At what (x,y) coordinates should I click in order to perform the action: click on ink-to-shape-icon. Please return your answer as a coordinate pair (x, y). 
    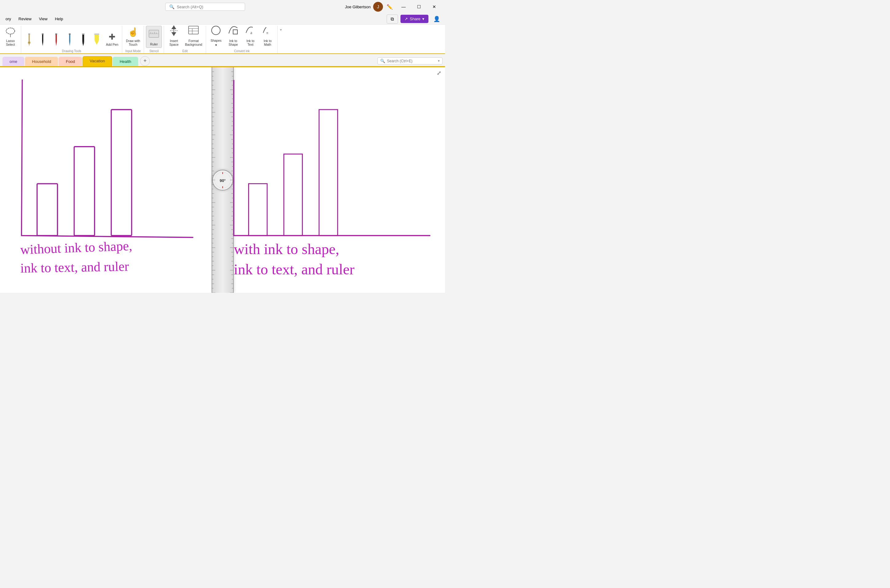
    Looking at the image, I should click on (233, 31).